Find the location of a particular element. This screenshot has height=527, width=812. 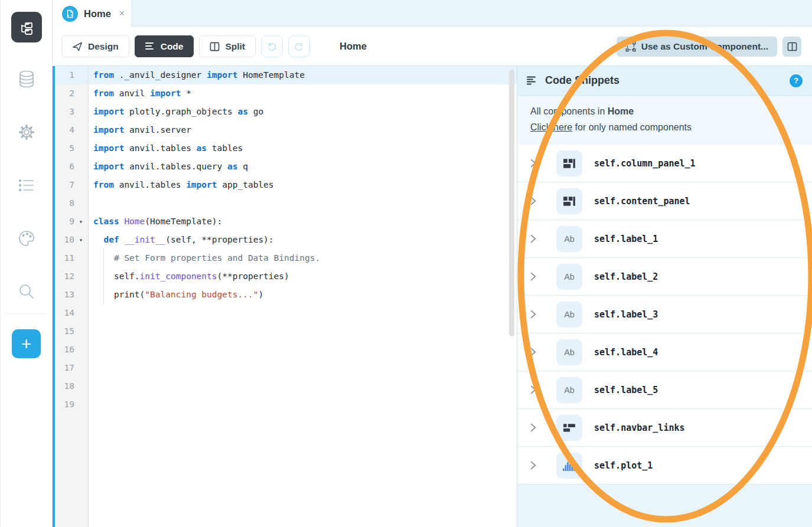

line-number: 10▾ is located at coordinates (72, 240).